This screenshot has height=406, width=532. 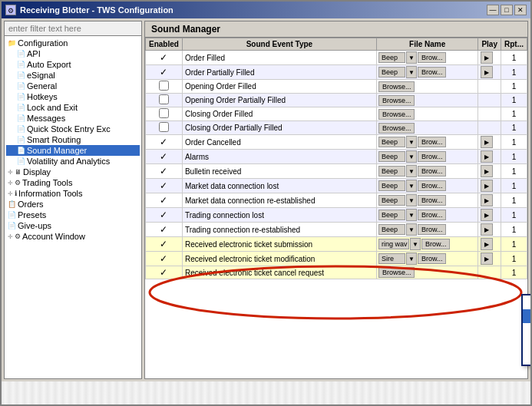 What do you see at coordinates (527, 358) in the screenshot?
I see `dropdown-item-chime: Chime` at bounding box center [527, 358].